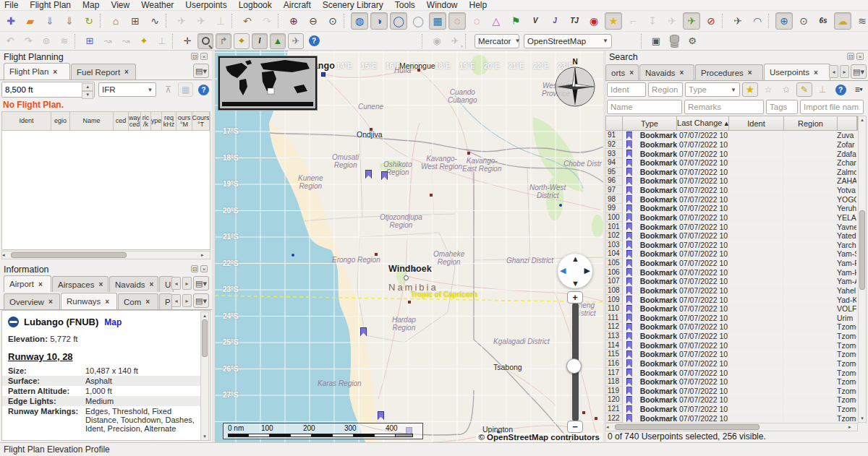 The width and height of the screenshot is (868, 456). I want to click on zoom-out-icon: ⊖, so click(313, 21).